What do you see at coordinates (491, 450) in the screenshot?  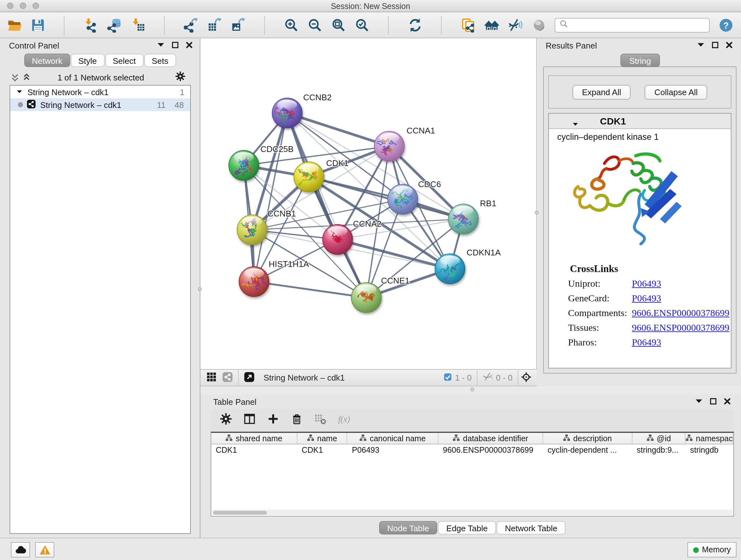 I see `table-cell: 9606.ENSP00000378699` at bounding box center [491, 450].